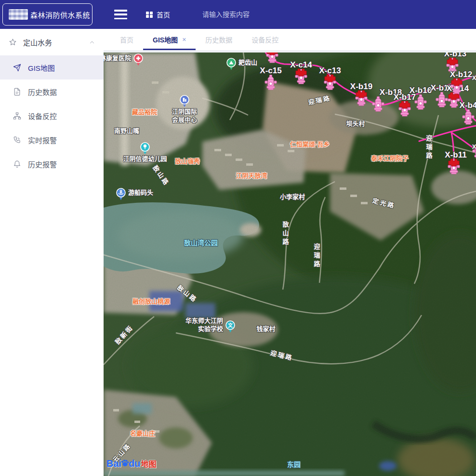  Describe the element at coordinates (265, 40) in the screenshot. I see `tab-device-control: 设备反控` at that location.